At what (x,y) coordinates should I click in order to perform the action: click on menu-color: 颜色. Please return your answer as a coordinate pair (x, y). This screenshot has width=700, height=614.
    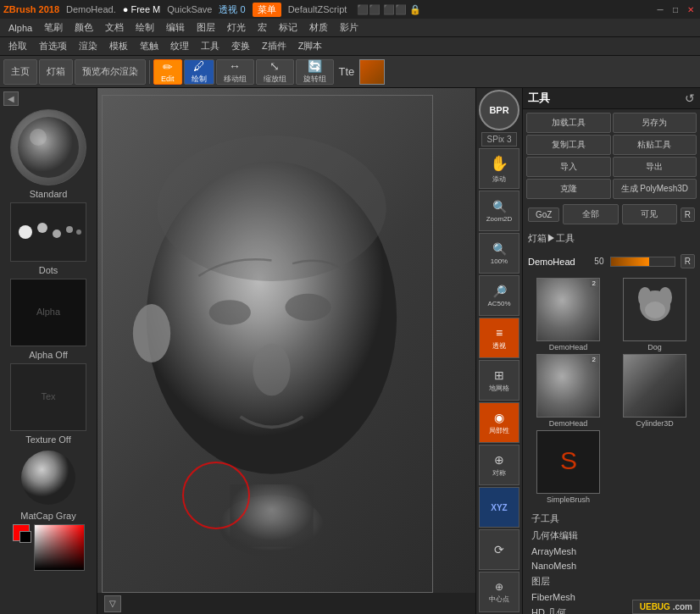
    Looking at the image, I should click on (84, 27).